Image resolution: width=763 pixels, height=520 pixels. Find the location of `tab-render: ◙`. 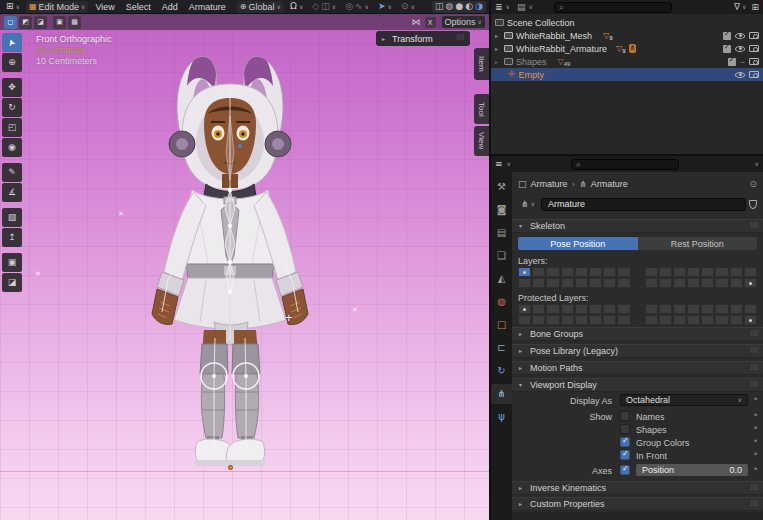

tab-render: ◙ is located at coordinates (502, 210).